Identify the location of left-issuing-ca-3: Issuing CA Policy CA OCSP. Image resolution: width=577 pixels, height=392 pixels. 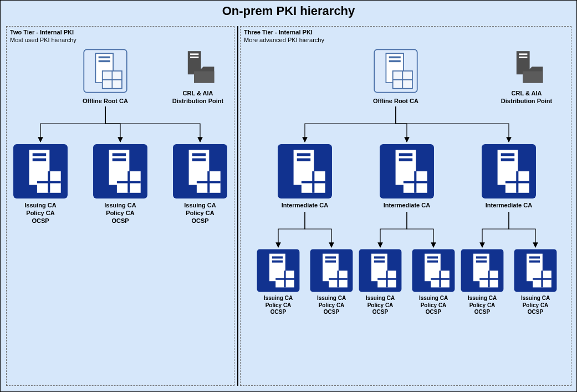
(200, 184).